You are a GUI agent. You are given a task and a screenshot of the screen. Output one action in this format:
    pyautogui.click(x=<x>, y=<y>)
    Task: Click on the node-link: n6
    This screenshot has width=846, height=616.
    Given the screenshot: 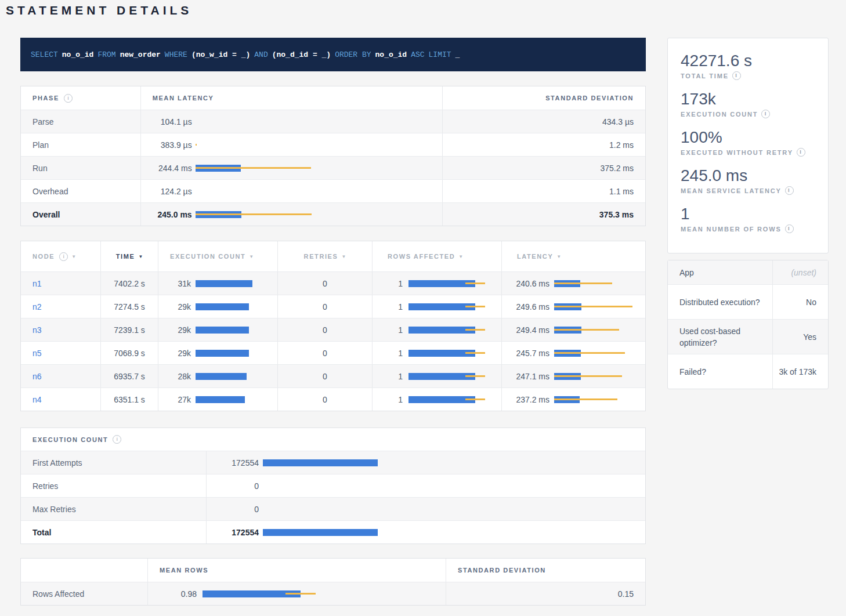 What is the action you would take?
    pyautogui.click(x=37, y=376)
    